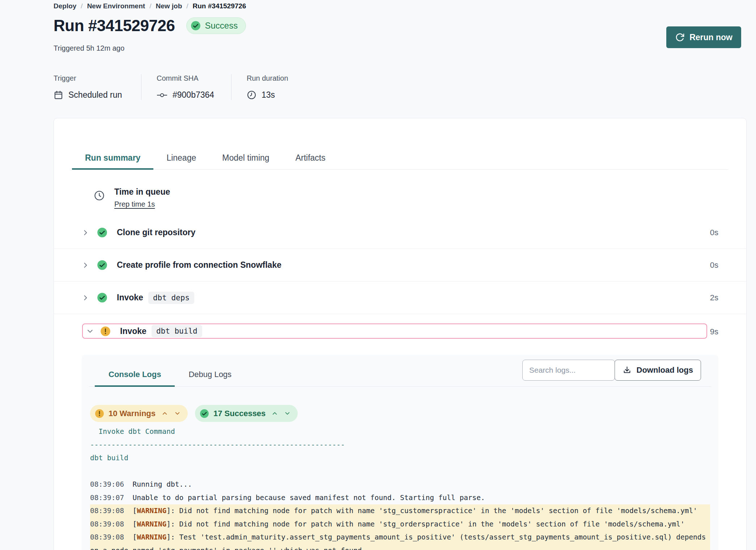  I want to click on meta-trigger: Trigger Scheduled run, so click(98, 87).